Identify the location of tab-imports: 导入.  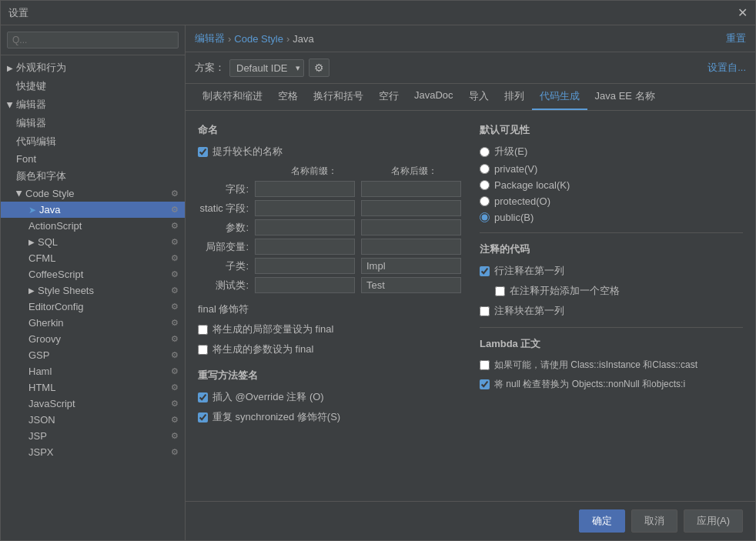
(479, 97).